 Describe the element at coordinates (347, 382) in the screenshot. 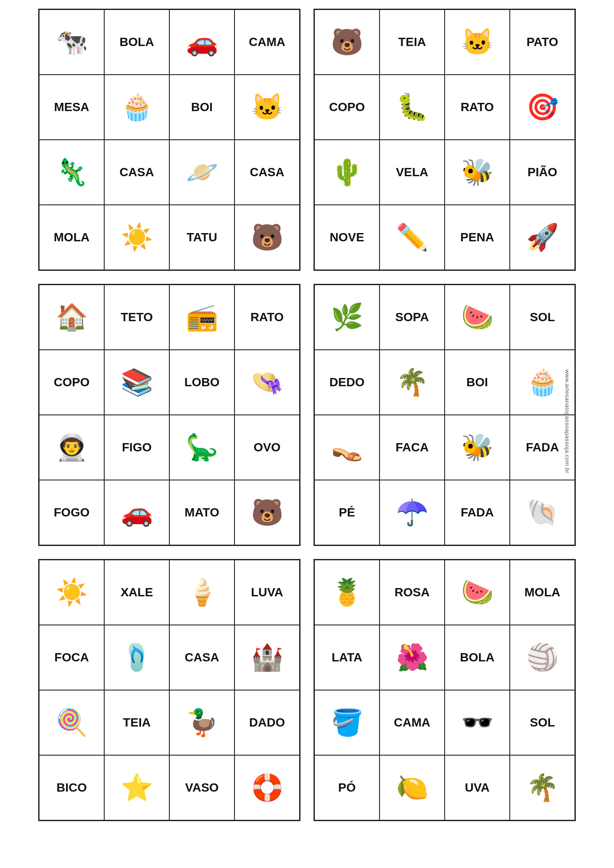

I see `word-cell: DEDO` at that location.